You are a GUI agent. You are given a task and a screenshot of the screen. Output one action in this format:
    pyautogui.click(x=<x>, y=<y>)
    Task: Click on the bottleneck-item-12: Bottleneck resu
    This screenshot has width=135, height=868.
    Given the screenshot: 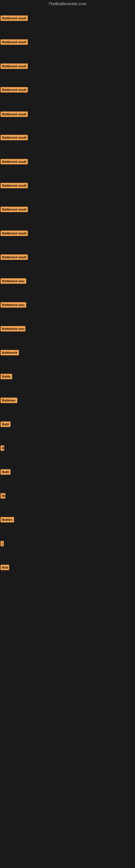 What is the action you would take?
    pyautogui.click(x=13, y=282)
    